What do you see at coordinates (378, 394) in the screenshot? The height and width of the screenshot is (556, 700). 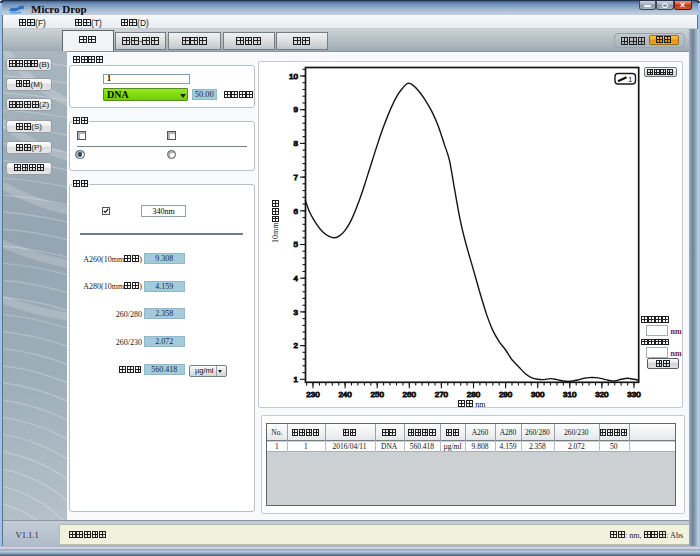 I see `svg-text: 250` at bounding box center [378, 394].